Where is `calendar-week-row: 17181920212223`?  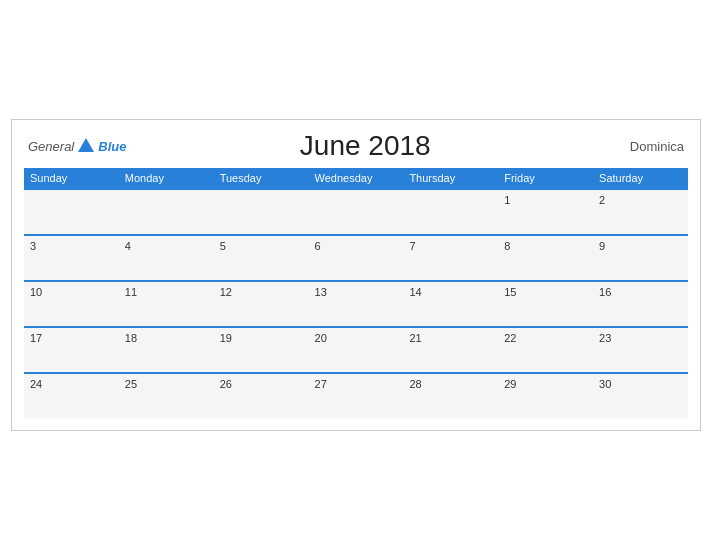
calendar-week-row: 17181920212223 is located at coordinates (356, 350).